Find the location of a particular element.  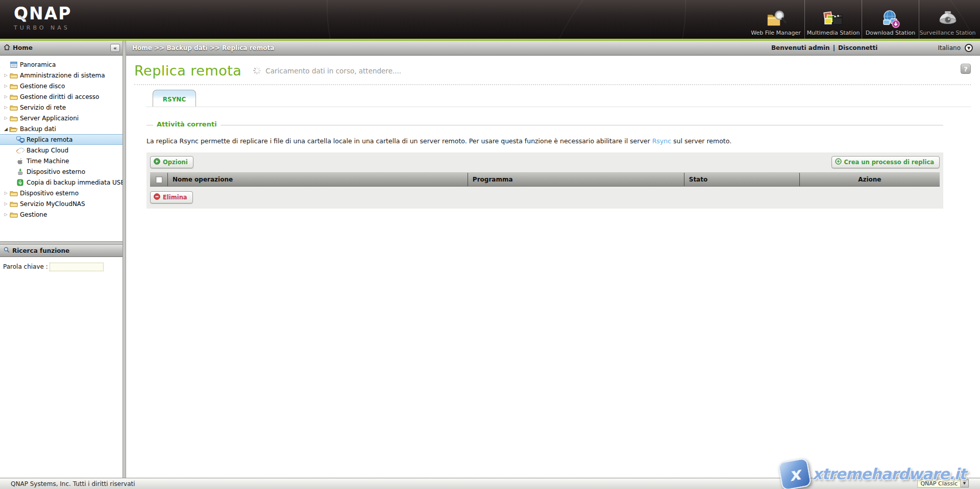

delete-button: Elimina is located at coordinates (172, 197).